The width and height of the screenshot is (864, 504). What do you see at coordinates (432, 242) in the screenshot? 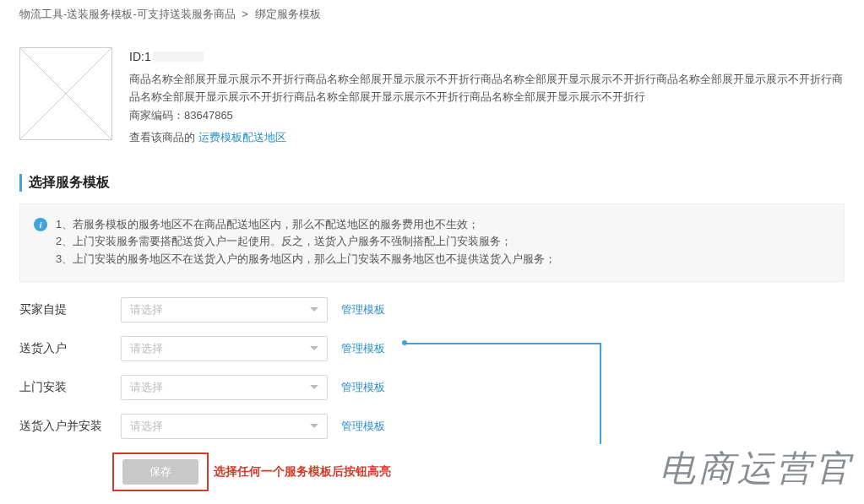
I see `info-box: i 1、若服务模板的服务地区不在商品配送地区内，那么不配送地区的服务费用也不生效…` at bounding box center [432, 242].